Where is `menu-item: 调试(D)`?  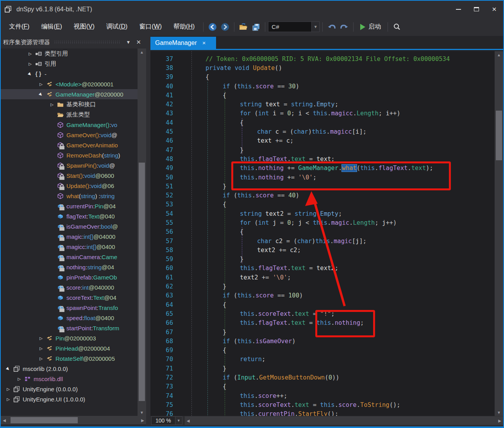
menu-item: 调试(D) is located at coordinates (117, 27).